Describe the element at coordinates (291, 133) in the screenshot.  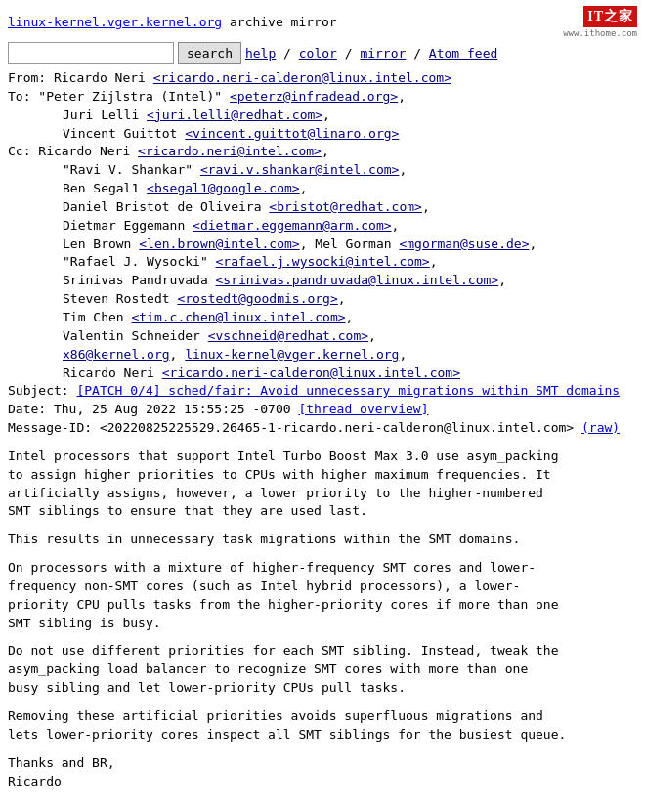
I see `to-vincent-link: <vincent.guittot@linaro.org>` at that location.